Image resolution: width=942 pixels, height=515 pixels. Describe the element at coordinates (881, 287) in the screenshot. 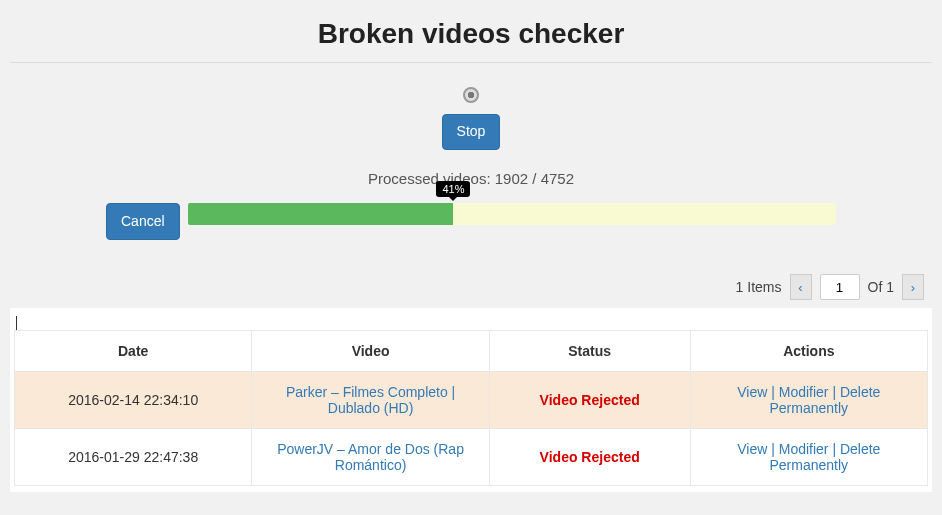

I see `pagination-of-label: Of 1` at that location.